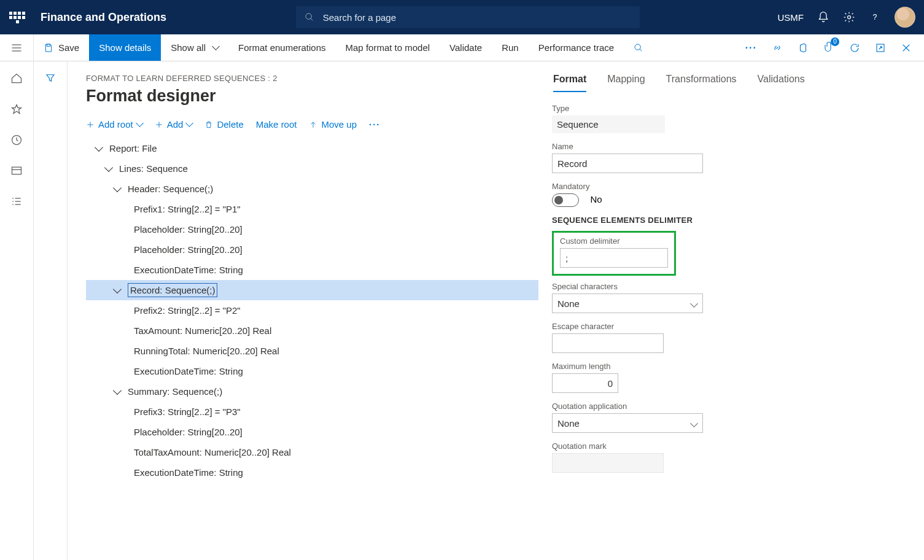  Describe the element at coordinates (639, 48) in the screenshot. I see `search-command` at that location.